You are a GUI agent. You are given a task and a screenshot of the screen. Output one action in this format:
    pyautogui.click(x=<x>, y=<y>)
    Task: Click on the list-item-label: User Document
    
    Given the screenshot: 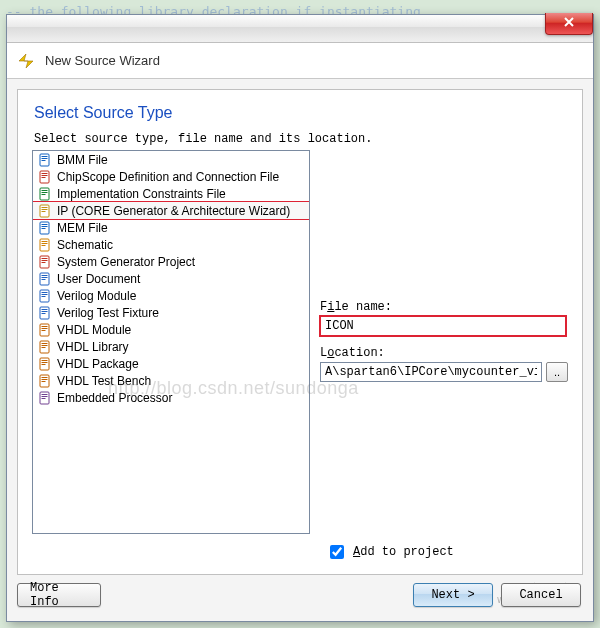 What is the action you would take?
    pyautogui.click(x=98, y=279)
    